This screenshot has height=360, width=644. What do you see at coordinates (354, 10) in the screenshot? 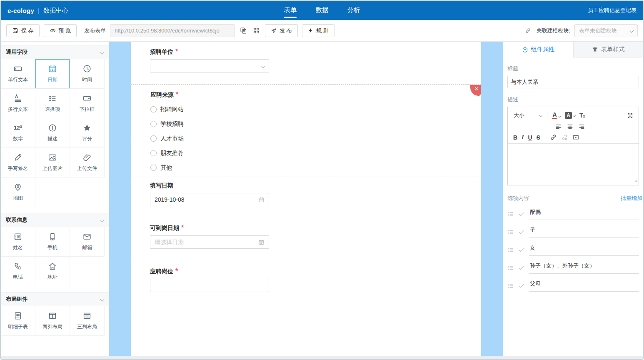
I see `nav-tab-analysis: 分析` at bounding box center [354, 10].